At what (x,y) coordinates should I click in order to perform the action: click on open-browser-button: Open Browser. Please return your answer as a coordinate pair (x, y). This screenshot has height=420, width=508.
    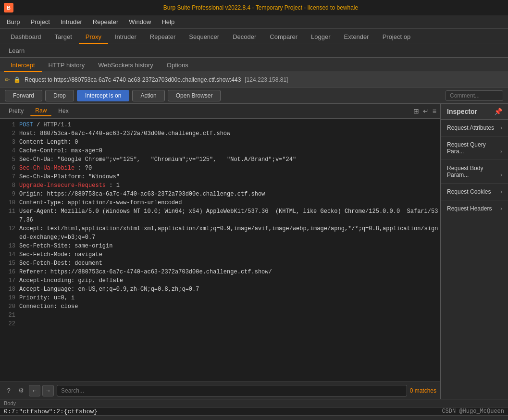
    Looking at the image, I should click on (194, 96).